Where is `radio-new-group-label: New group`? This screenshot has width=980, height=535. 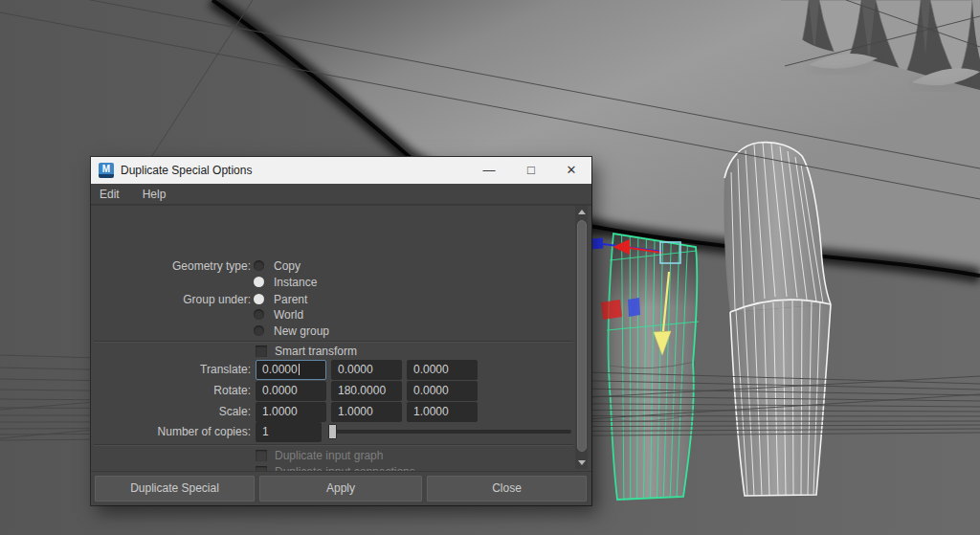 radio-new-group-label: New group is located at coordinates (301, 331).